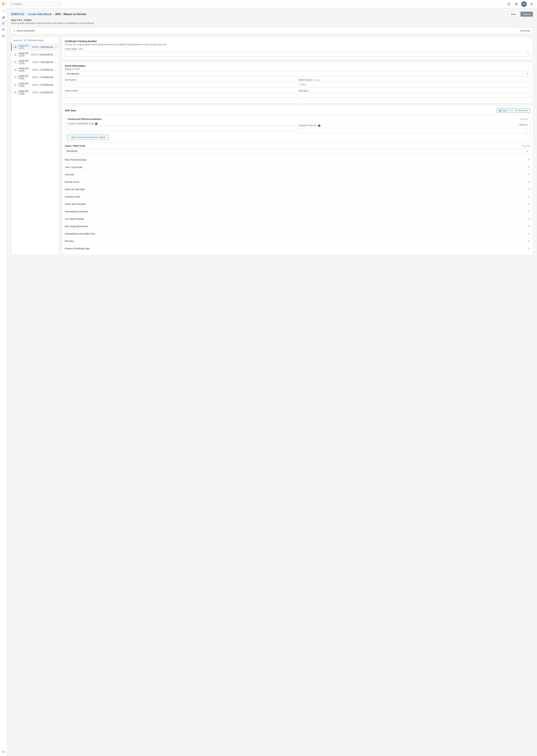 The height and width of the screenshot is (756, 537). I want to click on expand-row: Previous Certificate Data +, so click(298, 248).